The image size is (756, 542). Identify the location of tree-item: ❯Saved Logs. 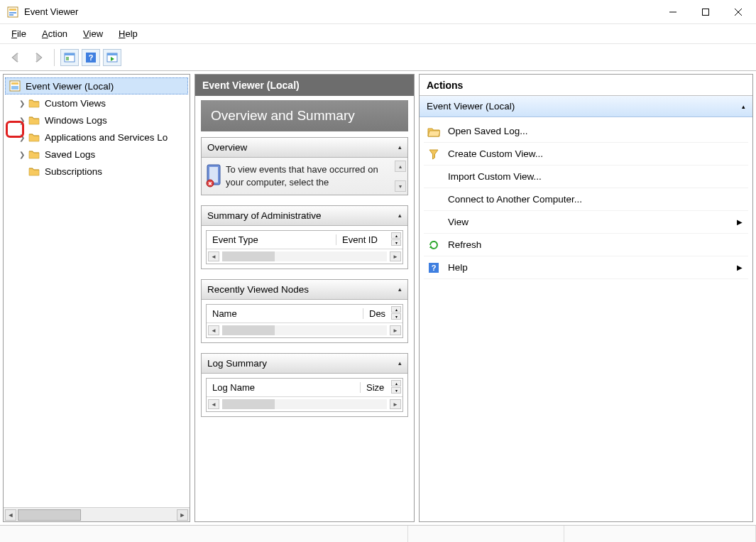
(97, 154).